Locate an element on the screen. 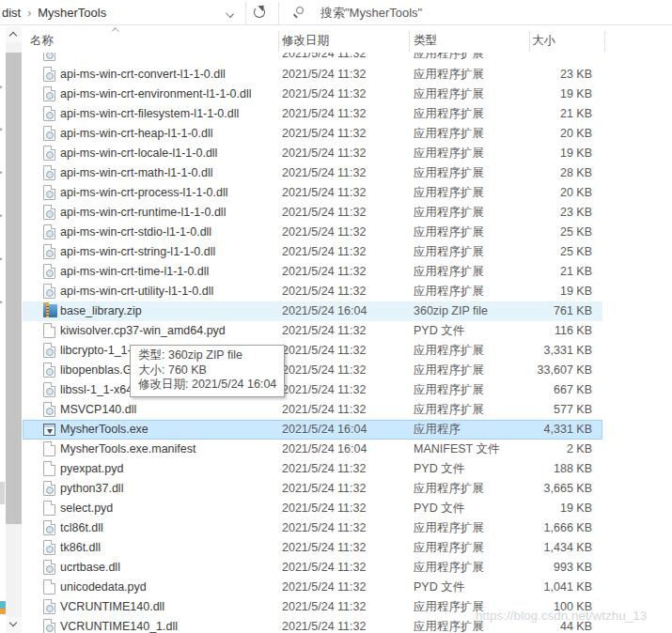  file-row: MysherTools.exe 2021/5/24 16:04 应用程序 4,3… is located at coordinates (312, 430).